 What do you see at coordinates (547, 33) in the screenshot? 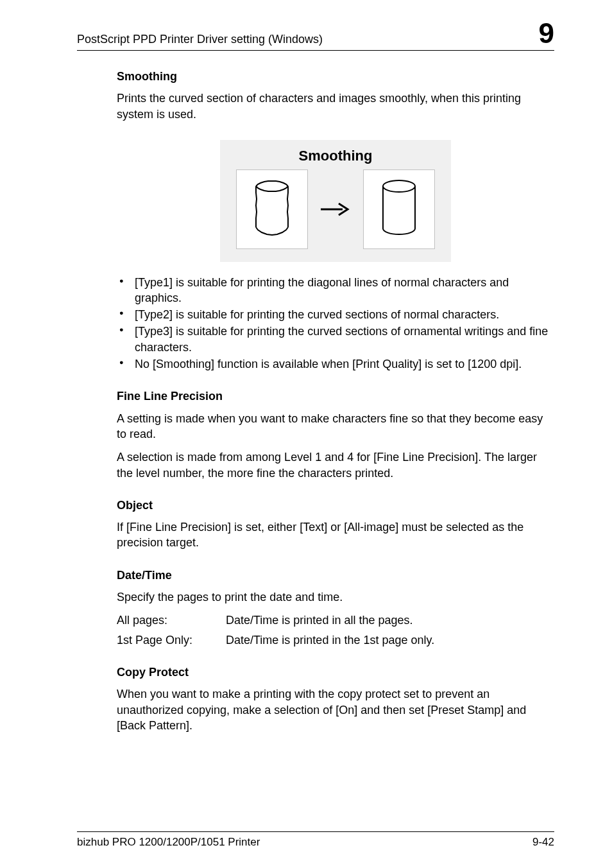
I see `header-chapter-number: 9` at bounding box center [547, 33].